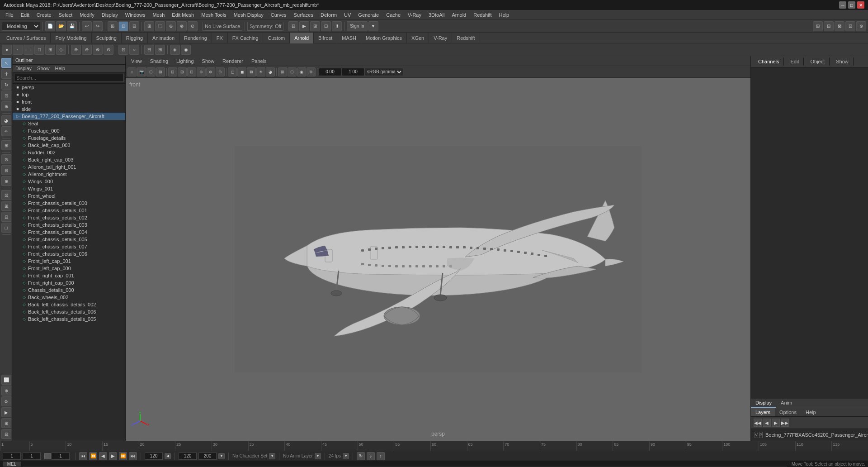 The width and height of the screenshot is (868, 467). I want to click on account-arrow-btn: ▼, so click(373, 26).